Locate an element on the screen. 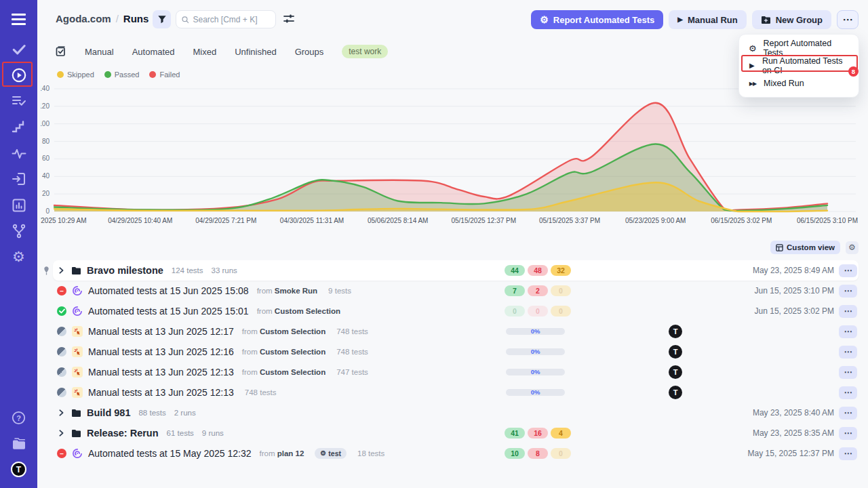 Image resolution: width=868 pixels, height=488 pixels. search-input is located at coordinates (231, 20).